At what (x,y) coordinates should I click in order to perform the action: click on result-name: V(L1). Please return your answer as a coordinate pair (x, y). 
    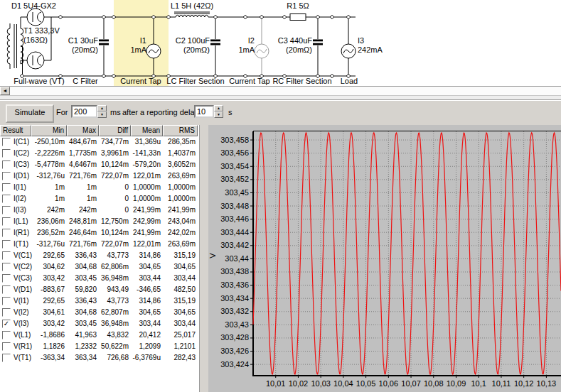
    Looking at the image, I should click on (22, 335).